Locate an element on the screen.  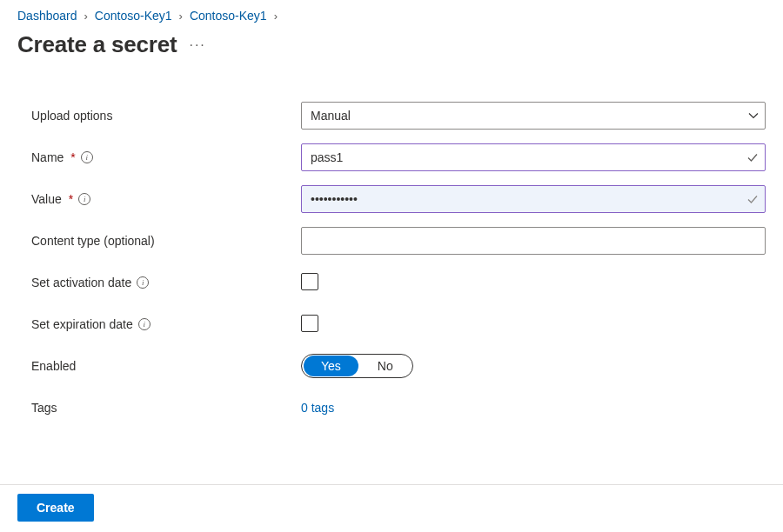
more-actions-button: ··· is located at coordinates (197, 45).